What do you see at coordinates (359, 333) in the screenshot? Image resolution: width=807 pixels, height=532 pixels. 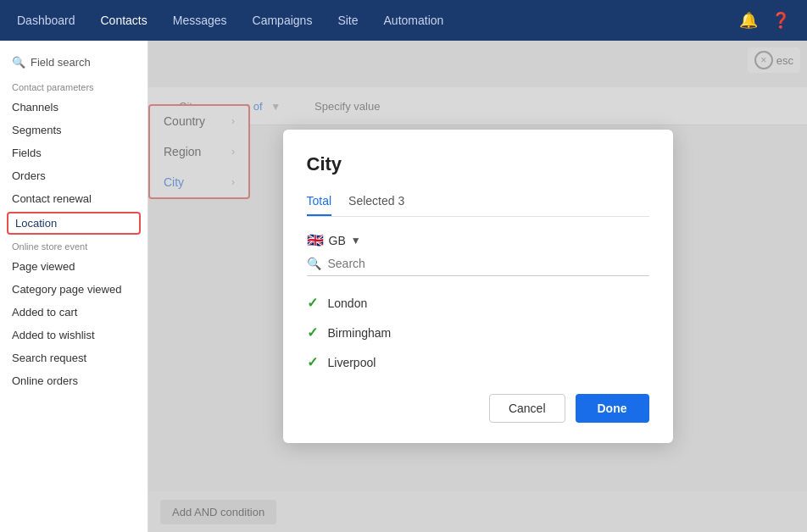 I see `city-name-birmingham: Birmingham` at bounding box center [359, 333].